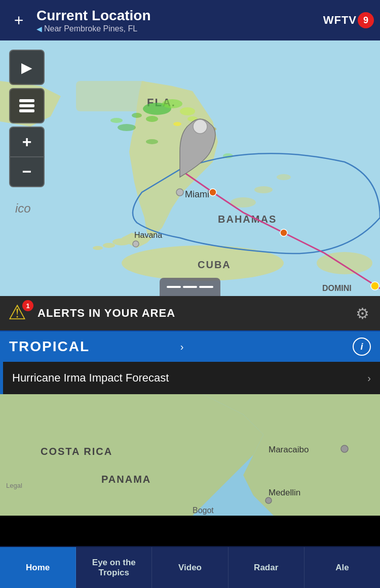 The width and height of the screenshot is (380, 588). What do you see at coordinates (190, 568) in the screenshot?
I see `tab-video-label: Video` at bounding box center [190, 568].